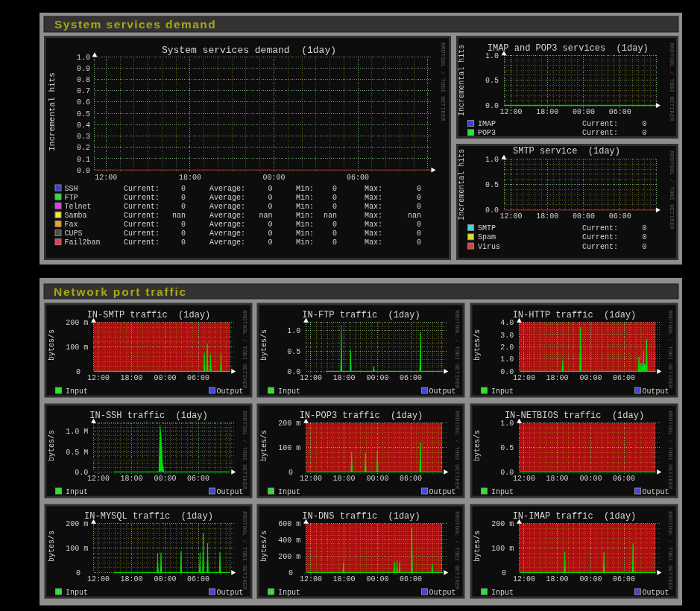 The height and width of the screenshot is (611, 700). What do you see at coordinates (462, 80) in the screenshot?
I see `svg-text: Incremental hits` at bounding box center [462, 80].